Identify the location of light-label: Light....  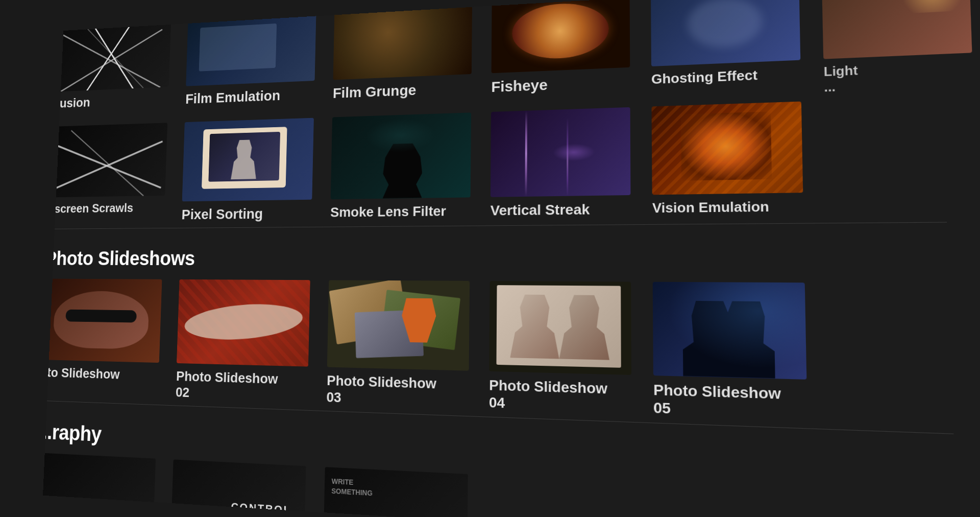
(898, 77).